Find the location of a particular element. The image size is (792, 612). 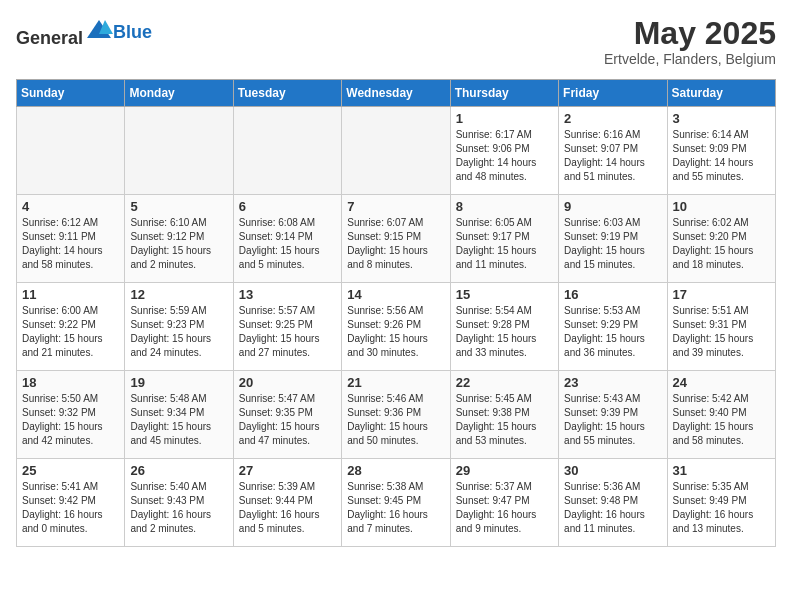

day-number: 21 is located at coordinates (396, 382).